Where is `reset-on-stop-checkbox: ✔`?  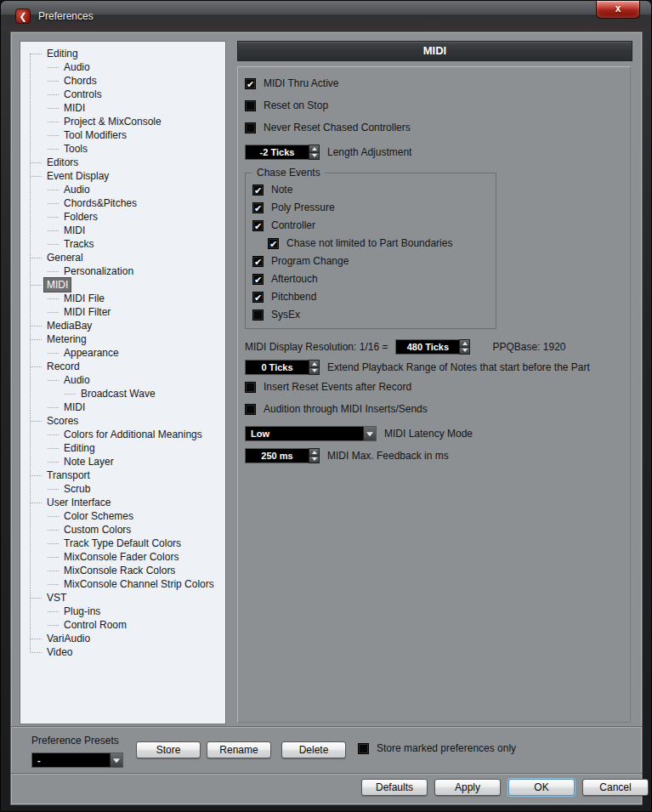 reset-on-stop-checkbox: ✔ is located at coordinates (250, 105).